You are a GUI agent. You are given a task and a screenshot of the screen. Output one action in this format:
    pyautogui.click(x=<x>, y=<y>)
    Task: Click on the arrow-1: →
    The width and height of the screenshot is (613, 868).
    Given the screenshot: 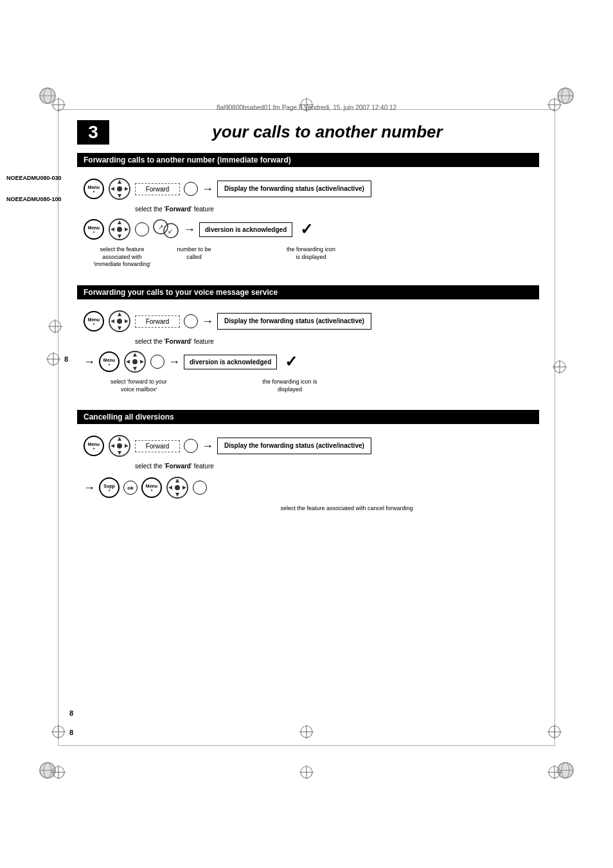 What is the action you would take?
    pyautogui.click(x=208, y=189)
    